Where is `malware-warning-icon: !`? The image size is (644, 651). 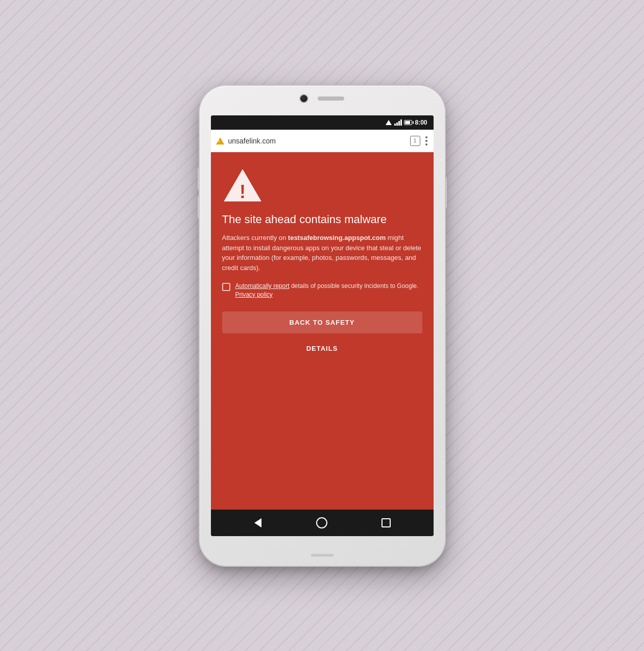
malware-warning-icon: ! is located at coordinates (243, 185).